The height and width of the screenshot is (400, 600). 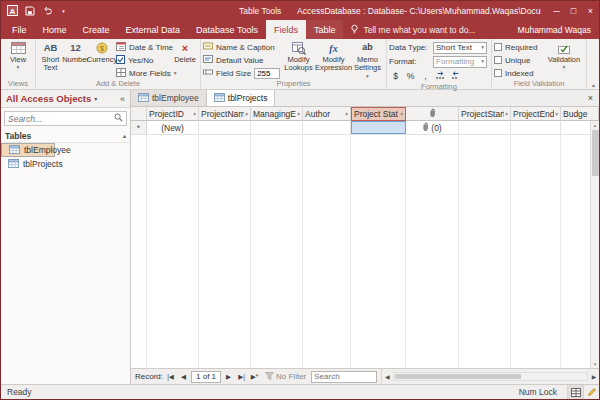 I want to click on navigation-search-input, so click(x=61, y=119).